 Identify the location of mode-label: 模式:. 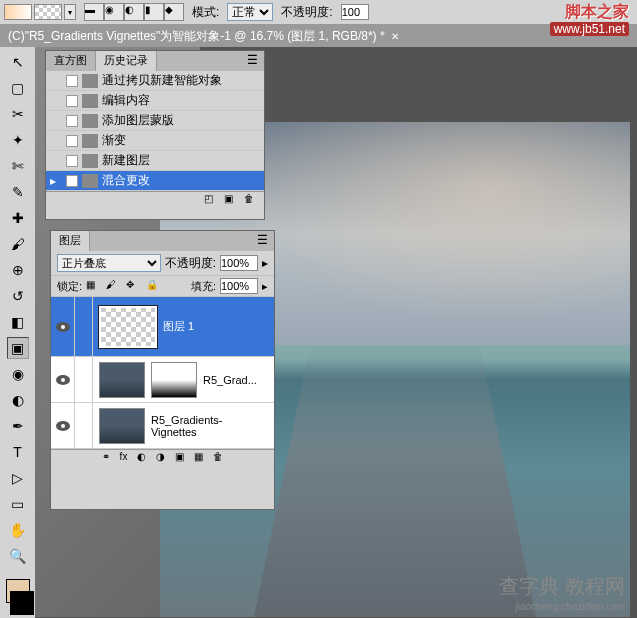
(206, 12).